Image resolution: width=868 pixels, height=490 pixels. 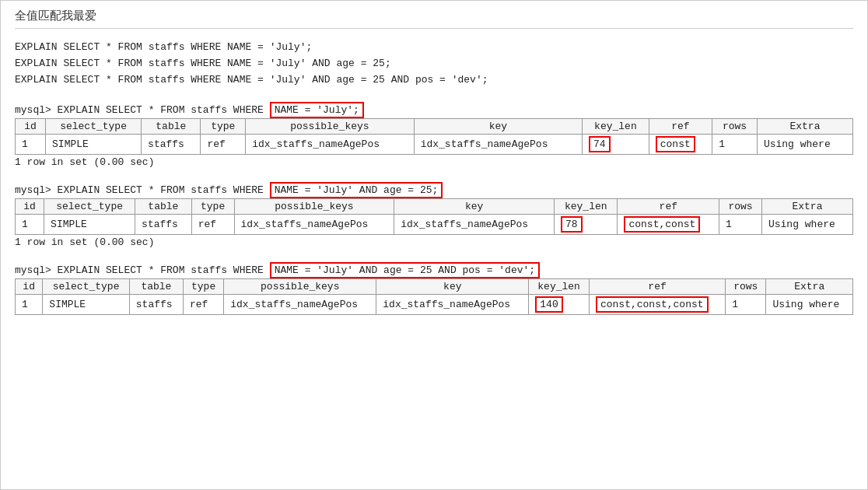 What do you see at coordinates (434, 216) in the screenshot?
I see `result-table-2: id select_type table type possible_keys …` at bounding box center [434, 216].